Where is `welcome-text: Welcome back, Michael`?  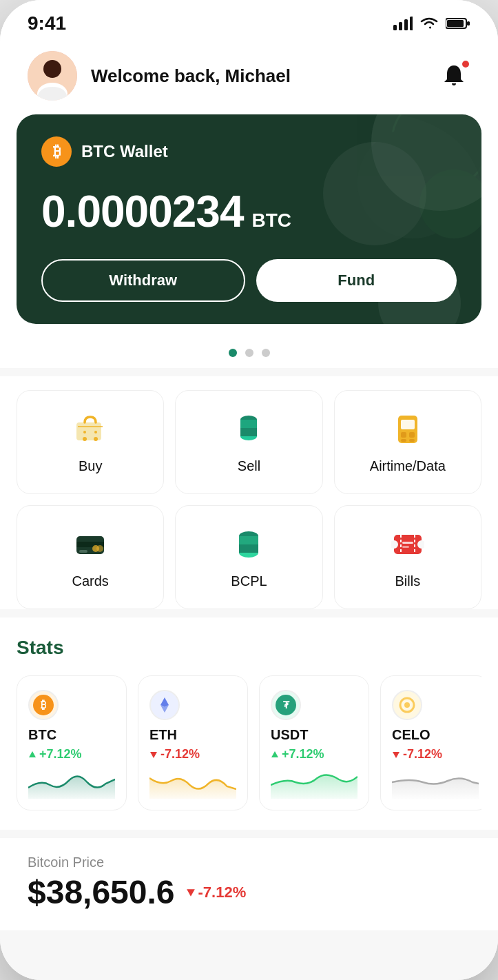 welcome-text: Welcome back, Michael is located at coordinates (191, 76).